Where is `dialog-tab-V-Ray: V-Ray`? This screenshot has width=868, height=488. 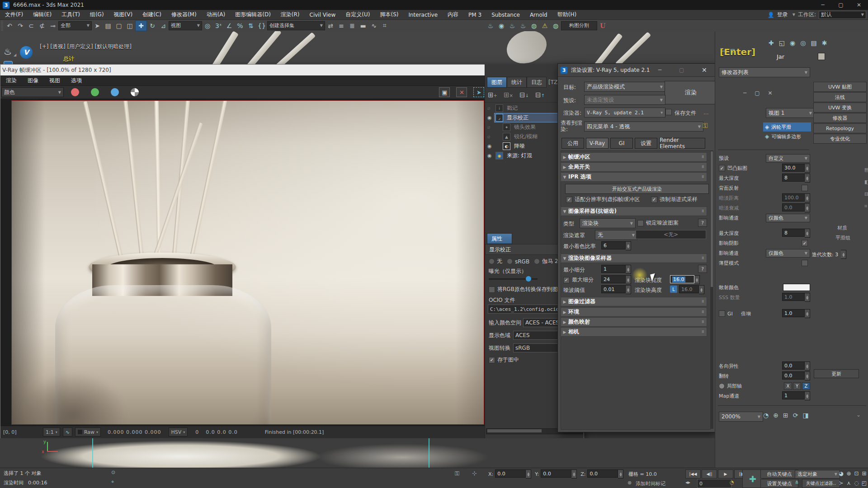 dialog-tab-V-Ray: V-Ray is located at coordinates (597, 143).